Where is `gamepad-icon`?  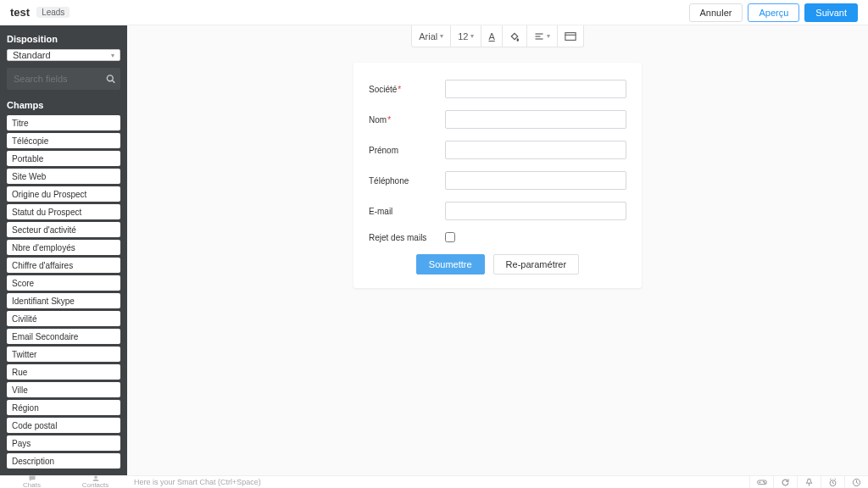 gamepad-icon is located at coordinates (761, 483).